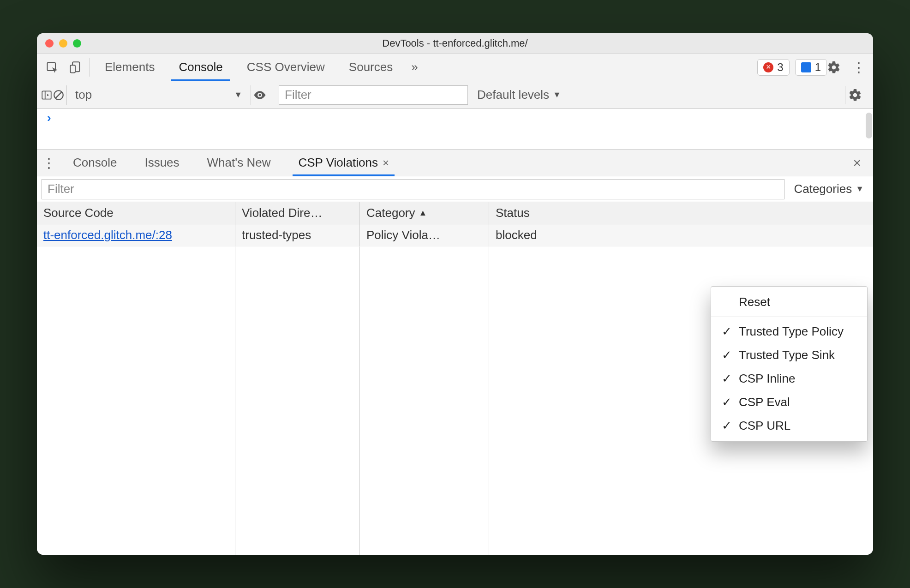  Describe the element at coordinates (49, 118) in the screenshot. I see `console-prompt-icon: ›` at that location.